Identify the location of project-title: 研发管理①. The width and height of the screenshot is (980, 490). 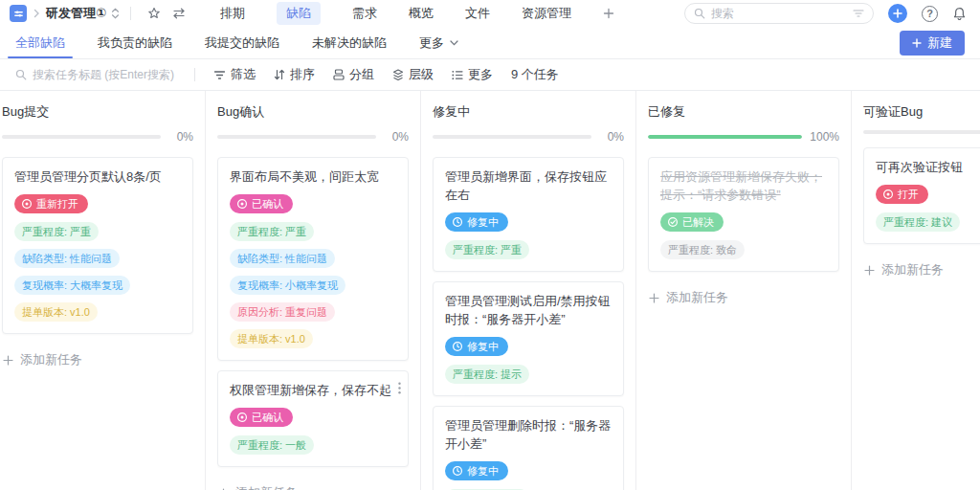
(77, 13).